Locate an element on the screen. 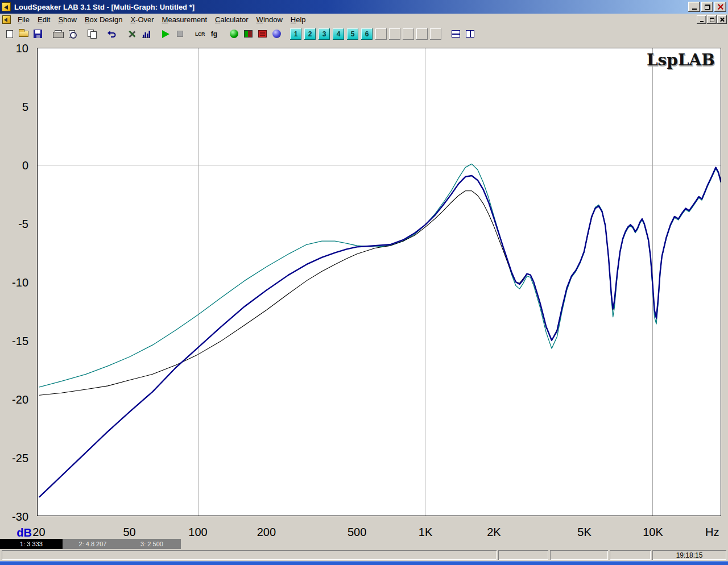 The image size is (728, 565). play-button is located at coordinates (166, 34).